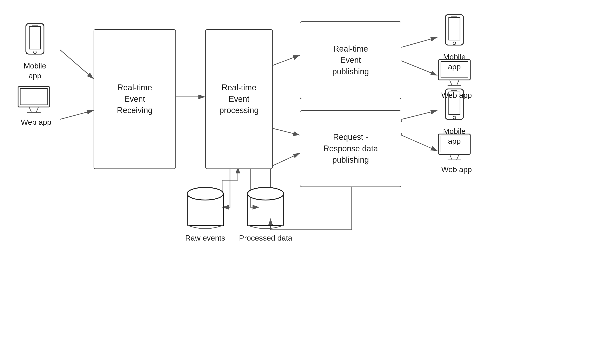 The height and width of the screenshot is (364, 600). What do you see at coordinates (135, 99) in the screenshot?
I see `receiving-box: Real-time Event Receiving` at bounding box center [135, 99].